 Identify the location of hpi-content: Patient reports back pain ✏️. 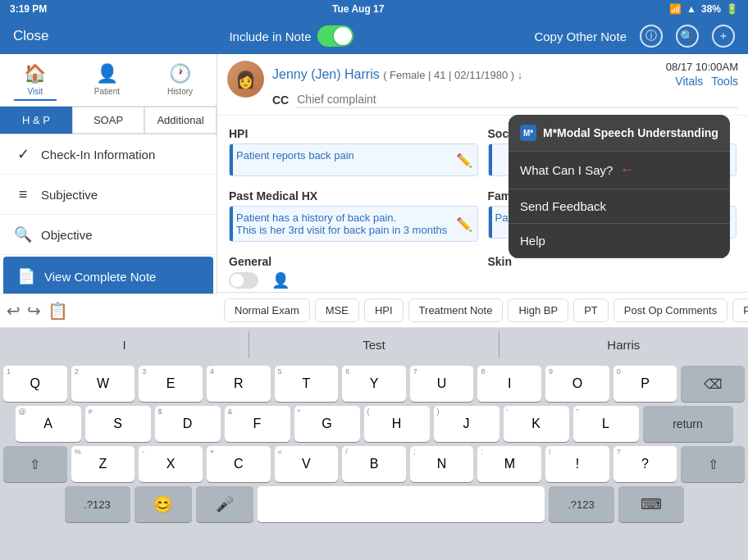
(353, 160).